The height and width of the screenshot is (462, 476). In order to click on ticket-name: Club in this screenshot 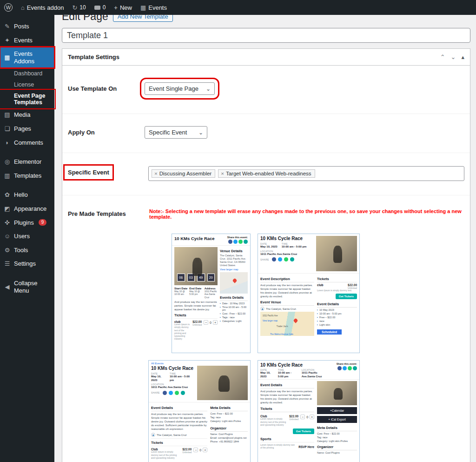, I will do `click(154, 449)`.